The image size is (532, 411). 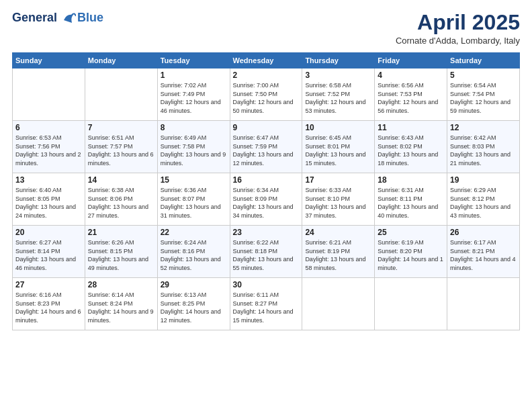 I want to click on calendar-cell: 6Sunrise: 6:53 AM Sunset: 7:56 PM Daylig…, so click(x=49, y=147).